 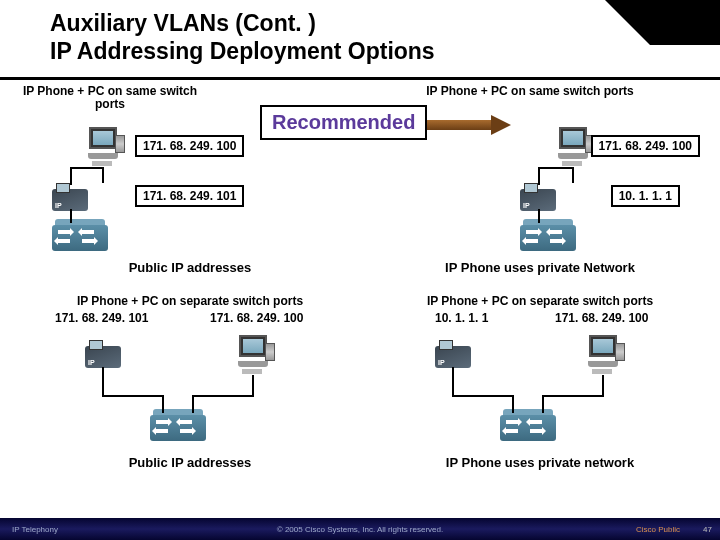 What do you see at coordinates (658, 530) in the screenshot?
I see `footer-right: Cisco Public` at bounding box center [658, 530].